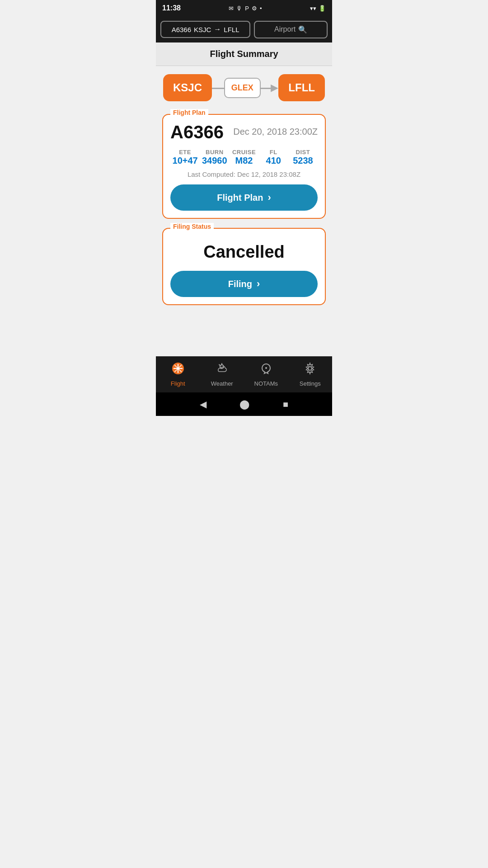 Image resolution: width=488 pixels, height=868 pixels. Describe the element at coordinates (240, 284) in the screenshot. I see `filing-btn-label: Filing` at that location.